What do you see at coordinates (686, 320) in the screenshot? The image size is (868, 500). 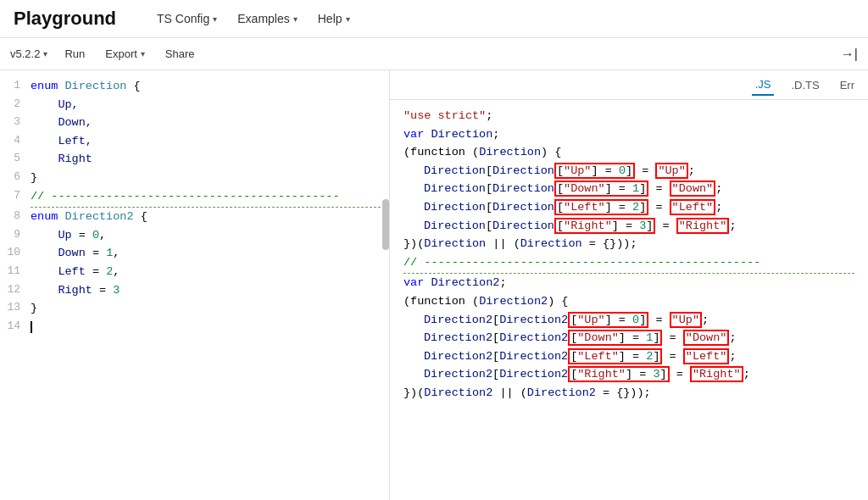 I see `highlight-box-10: "Up"` at bounding box center [686, 320].